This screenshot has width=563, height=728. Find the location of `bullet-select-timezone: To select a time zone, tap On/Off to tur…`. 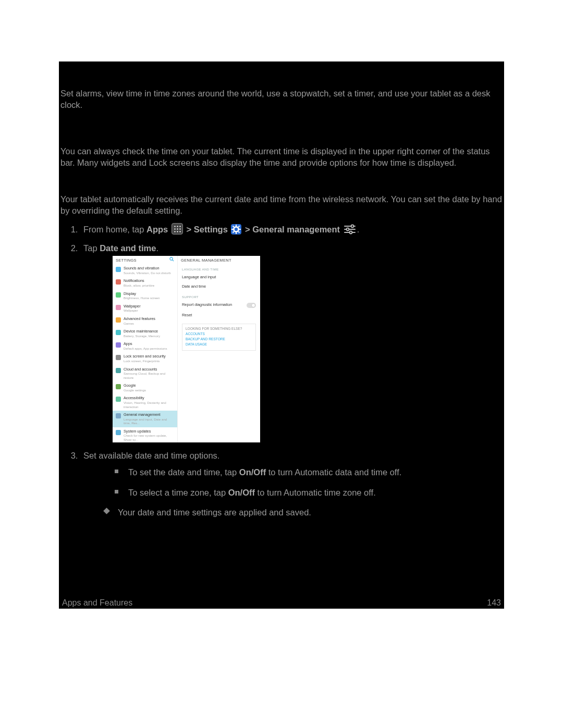

bullet-select-timezone: To select a time zone, tap On/Off to tur… is located at coordinates (309, 492).